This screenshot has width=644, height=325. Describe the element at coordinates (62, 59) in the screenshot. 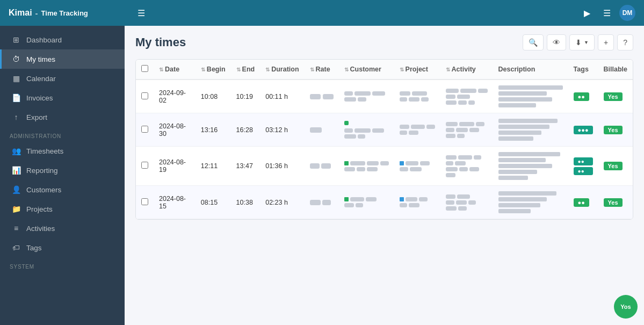

I see `sidebar-item-my-times: ⏱ My times` at that location.